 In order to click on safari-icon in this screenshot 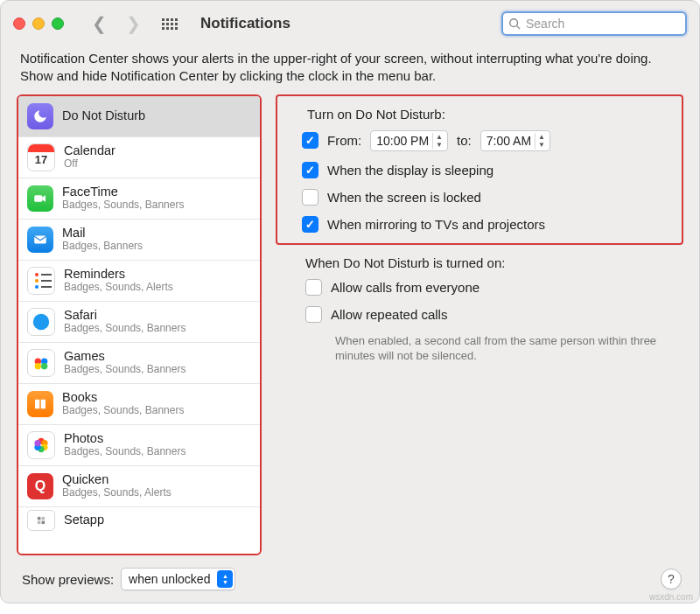, I will do `click(41, 322)`.